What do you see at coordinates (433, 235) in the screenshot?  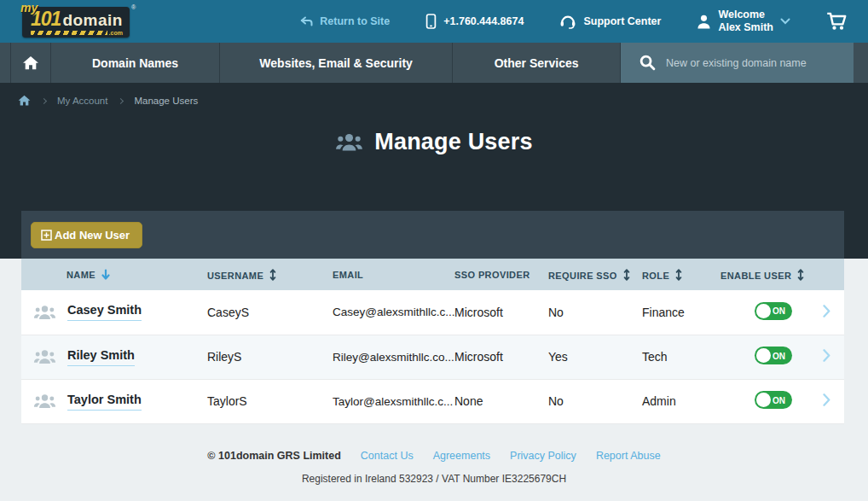 I see `table-toolbar: Add New User` at bounding box center [433, 235].